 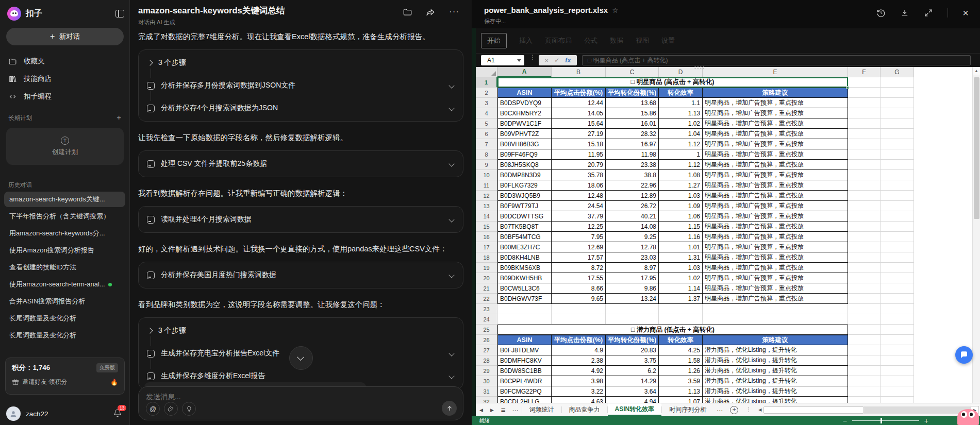 What do you see at coordinates (301, 219) in the screenshot?
I see `task-step-row: 读取并处理4个月搜索词数据` at bounding box center [301, 219].